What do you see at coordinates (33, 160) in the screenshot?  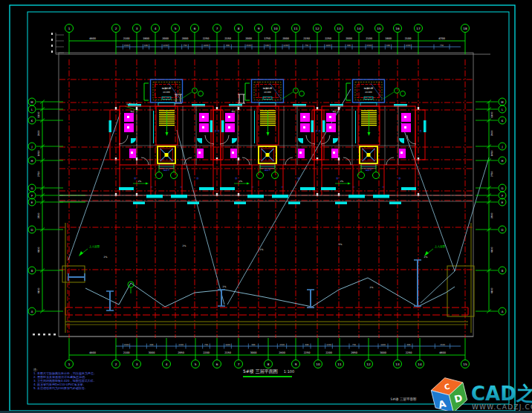 I see `axis-bubble-label: H` at bounding box center [33, 160].